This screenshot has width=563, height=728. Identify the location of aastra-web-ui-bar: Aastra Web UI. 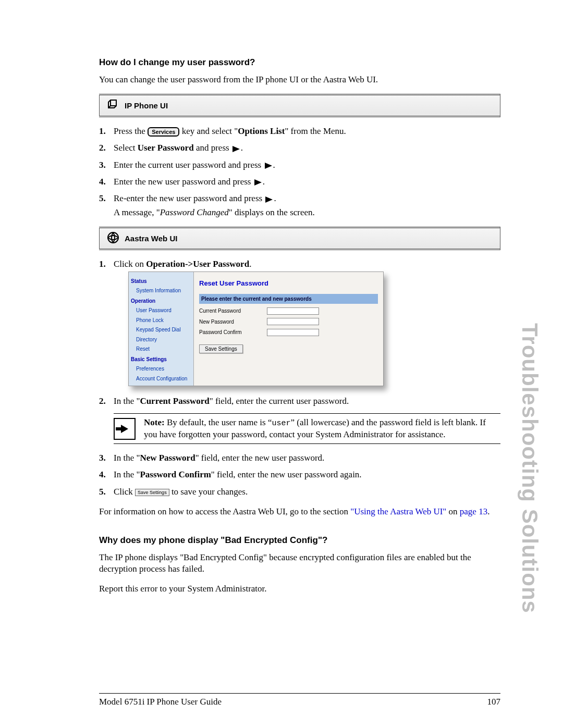
(300, 239).